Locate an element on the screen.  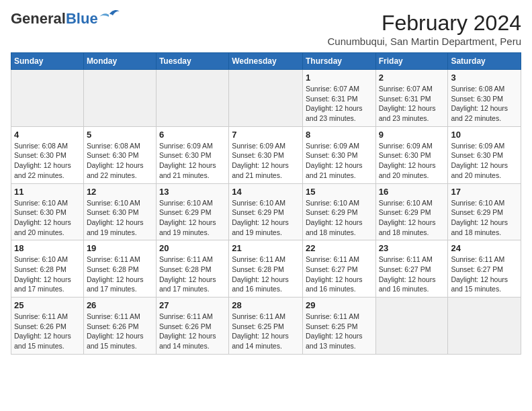
calendar-cell: 9Sunrise: 6:09 AM Sunset: 6:30 PM Daylig… is located at coordinates (412, 154).